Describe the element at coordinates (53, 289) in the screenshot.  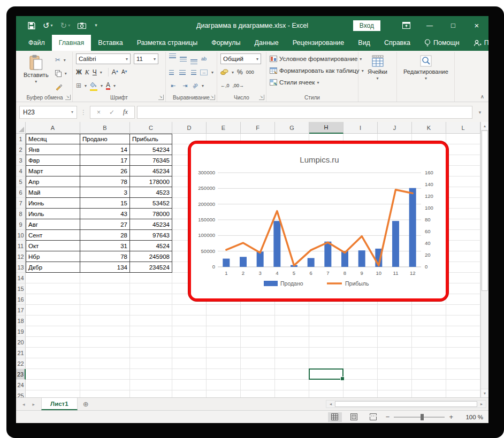
I see `cell-A15` at that location.